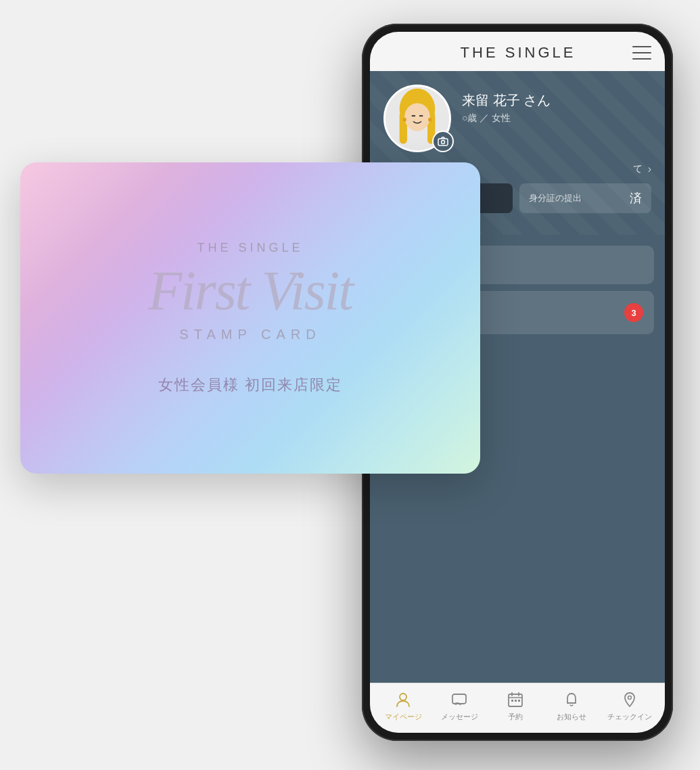 This screenshot has width=700, height=770. Describe the element at coordinates (638, 169) in the screenshot. I see `member-text: て` at that location.